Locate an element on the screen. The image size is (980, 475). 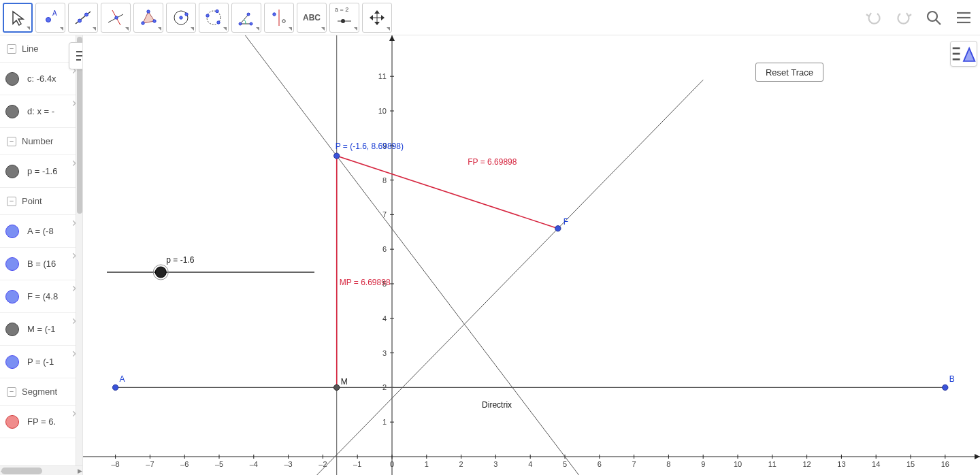
undo-icon is located at coordinates (874, 18).